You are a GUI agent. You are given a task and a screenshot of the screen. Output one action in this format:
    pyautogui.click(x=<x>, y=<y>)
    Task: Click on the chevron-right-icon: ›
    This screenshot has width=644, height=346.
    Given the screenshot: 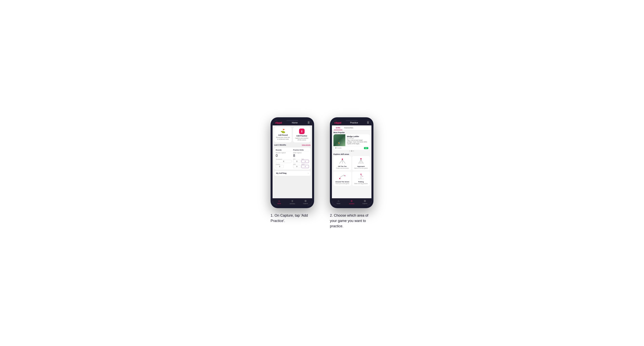 What is the action you would take?
    pyautogui.click(x=308, y=173)
    